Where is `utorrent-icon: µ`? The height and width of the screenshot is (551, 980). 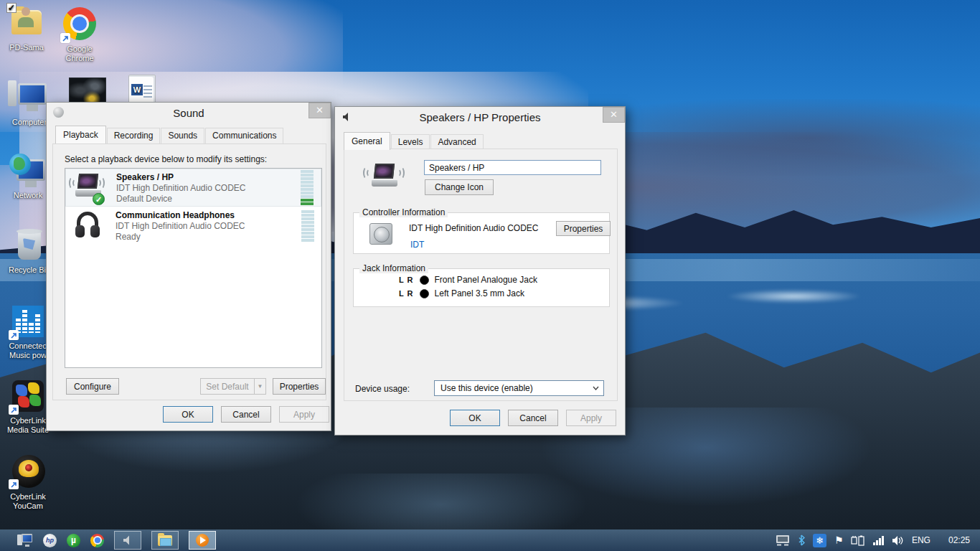
utorrent-icon: µ is located at coordinates (73, 541).